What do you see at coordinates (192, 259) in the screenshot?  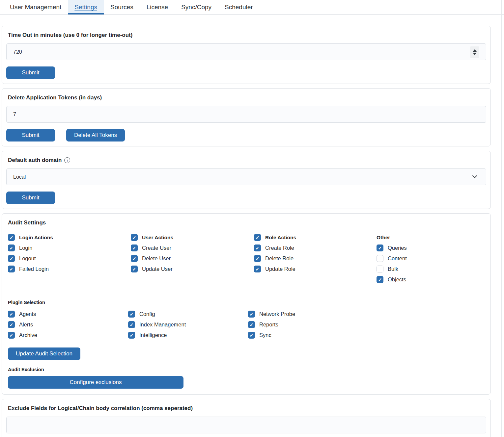 I see `user-actions-column: User Actions Create User Delete User Upd…` at bounding box center [192, 259].